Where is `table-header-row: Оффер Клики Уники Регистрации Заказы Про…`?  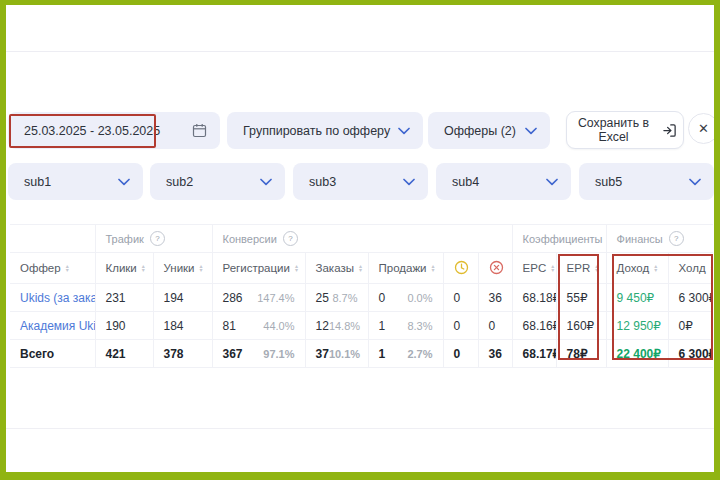
table-header-row: Оффер Клики Уники Регистрации Заказы Про… is located at coordinates (362, 268).